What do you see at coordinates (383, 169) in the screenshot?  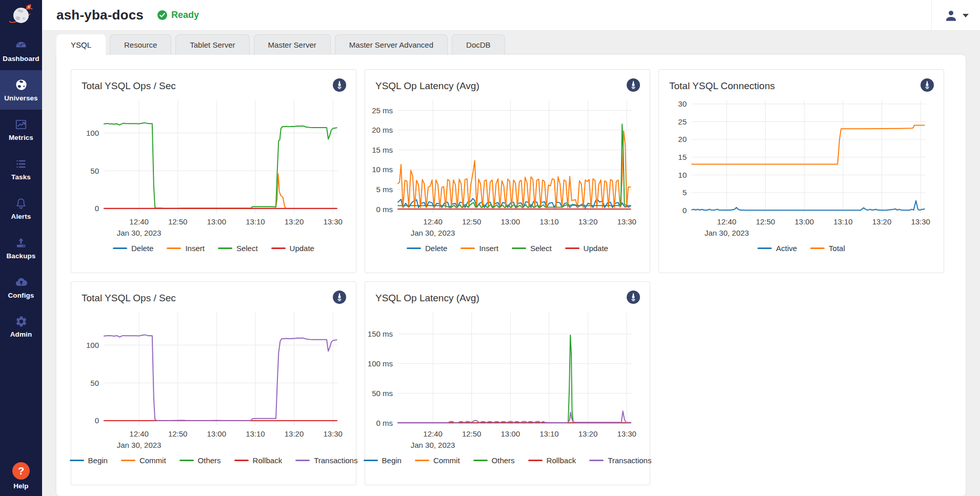 I see `svg-text: 10 ms` at bounding box center [383, 169].